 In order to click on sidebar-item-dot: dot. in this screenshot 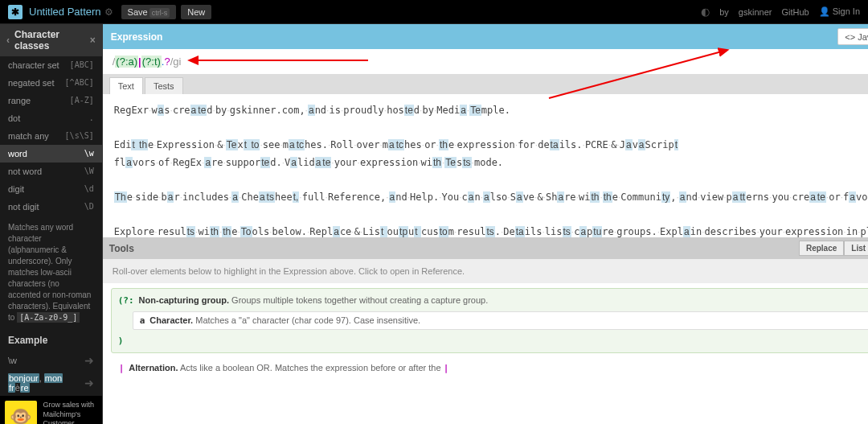, I will do `click(51, 118)`.